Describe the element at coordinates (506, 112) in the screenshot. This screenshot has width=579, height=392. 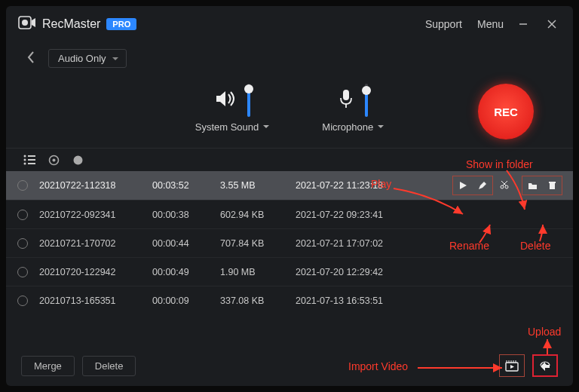
I see `record-button-label: REC` at that location.